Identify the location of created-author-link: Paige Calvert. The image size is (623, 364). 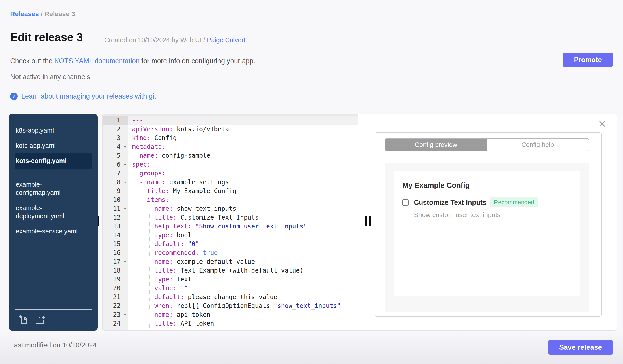
(226, 40).